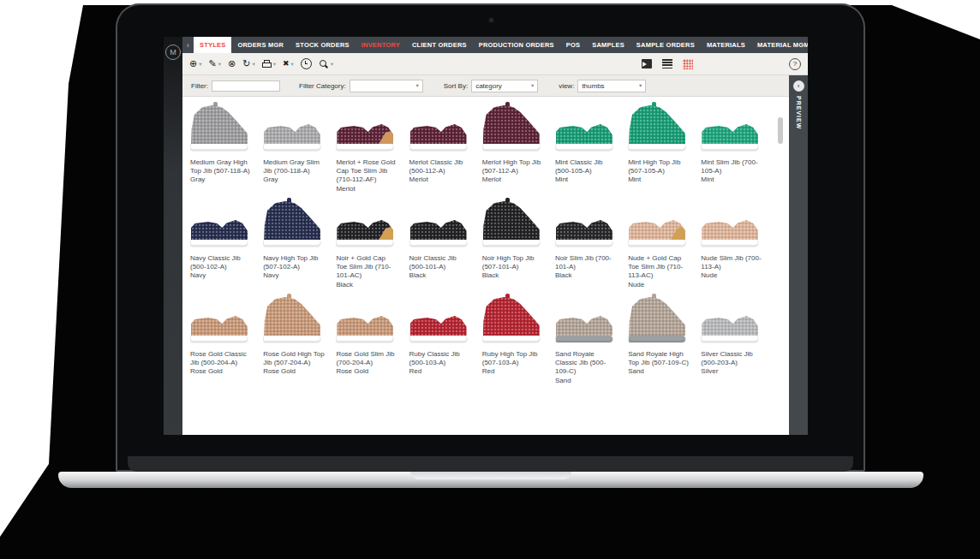  I want to click on module-tab: MATERIAL MGMT, so click(780, 45).